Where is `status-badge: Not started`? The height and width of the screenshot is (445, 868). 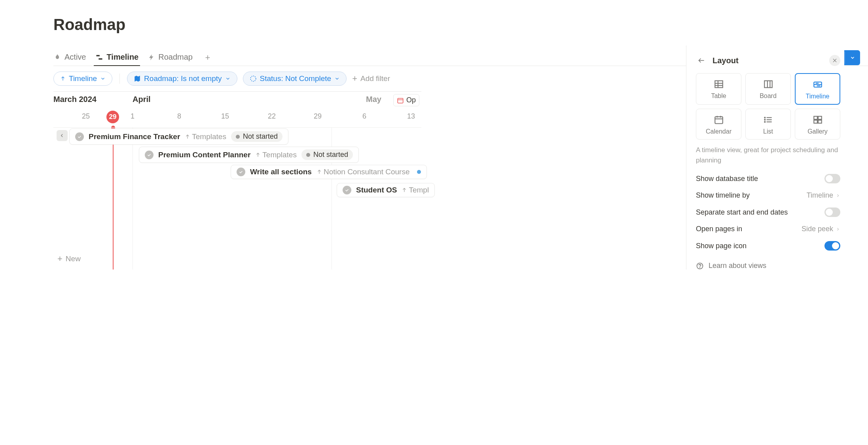
status-badge: Not started is located at coordinates (257, 137).